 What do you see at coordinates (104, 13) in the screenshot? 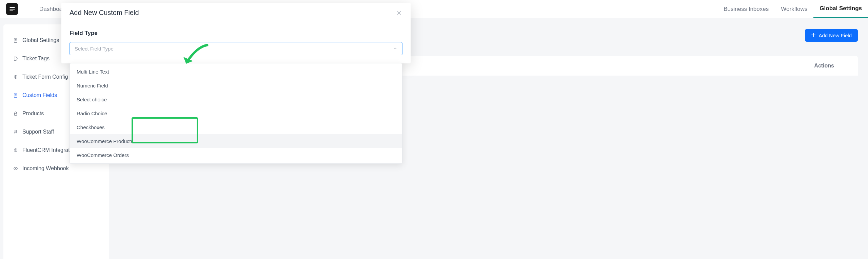
I see `modal-title: Add New Custom Field` at bounding box center [104, 13].